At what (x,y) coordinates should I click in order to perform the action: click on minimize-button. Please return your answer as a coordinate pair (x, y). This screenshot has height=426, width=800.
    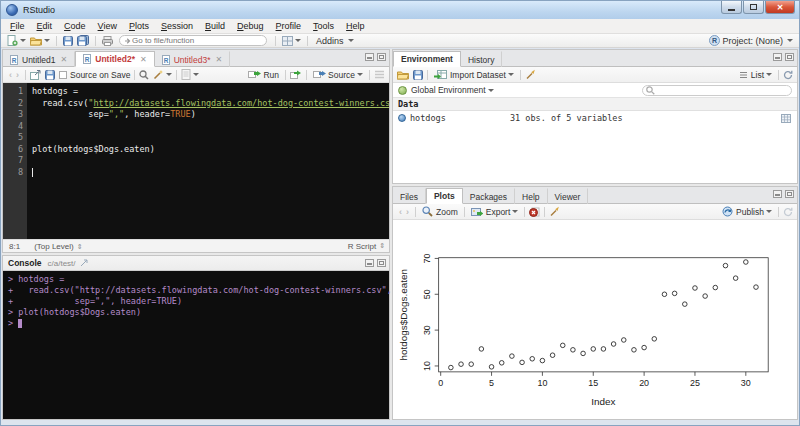
    Looking at the image, I should click on (732, 8).